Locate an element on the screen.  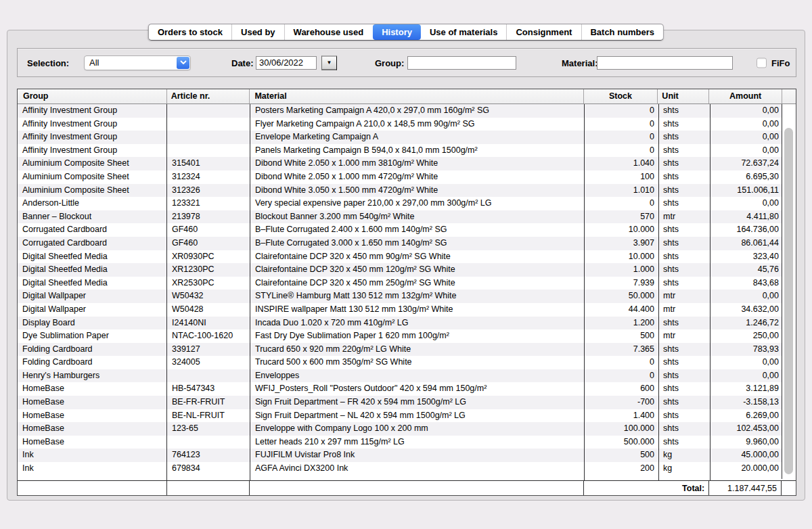
cell-article: BE-NL-FRUIT is located at coordinates (208, 416).